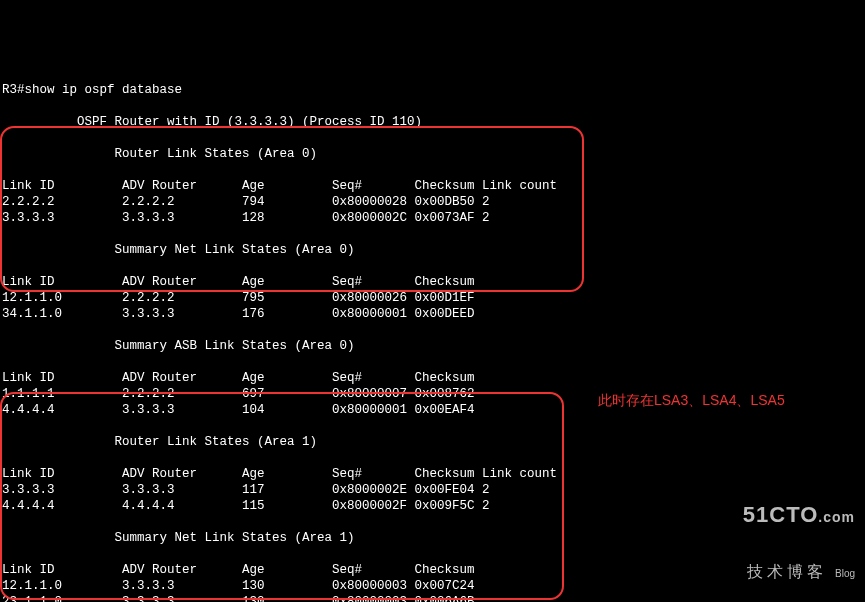 The image size is (865, 602). I want to click on annotation-lsa: 此时存在LSA3、LSA4、LSA5, so click(692, 401).